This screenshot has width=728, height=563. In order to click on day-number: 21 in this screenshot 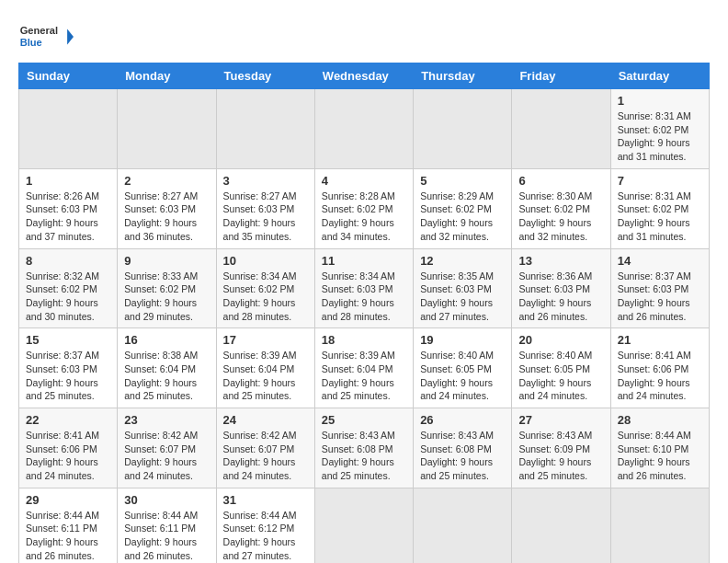, I will do `click(660, 340)`.